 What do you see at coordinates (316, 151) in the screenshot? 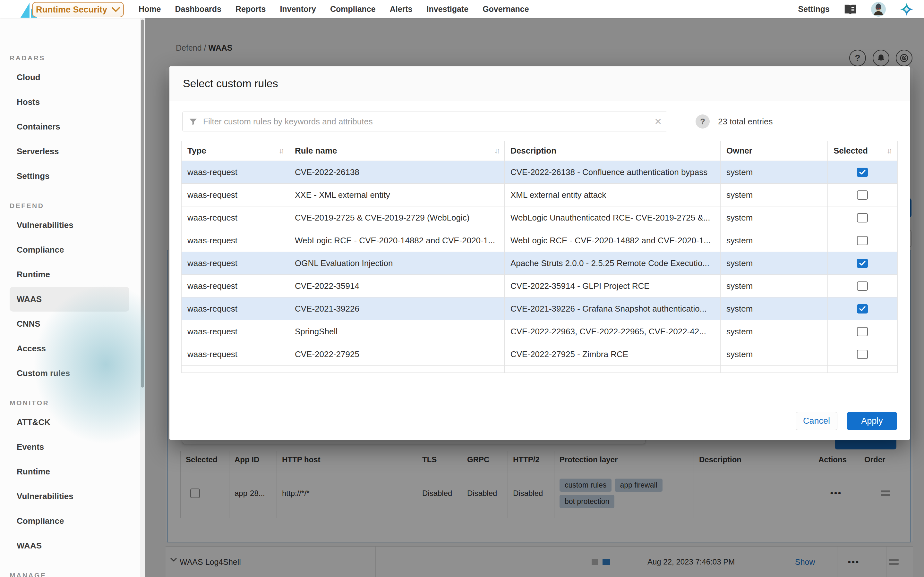
I see `column-header-label: Rule name` at bounding box center [316, 151].